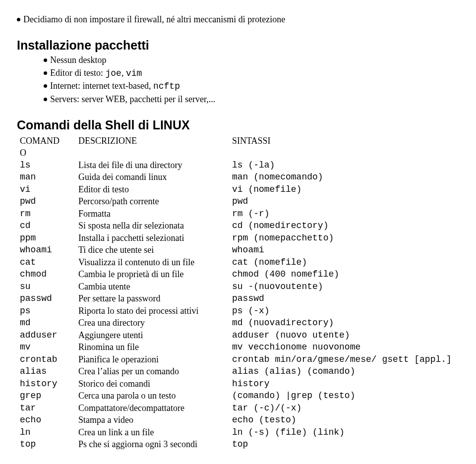 The image size is (476, 464). Describe the element at coordinates (153, 166) in the screenshot. I see `cmd-description: Lista dei file di una directory` at that location.